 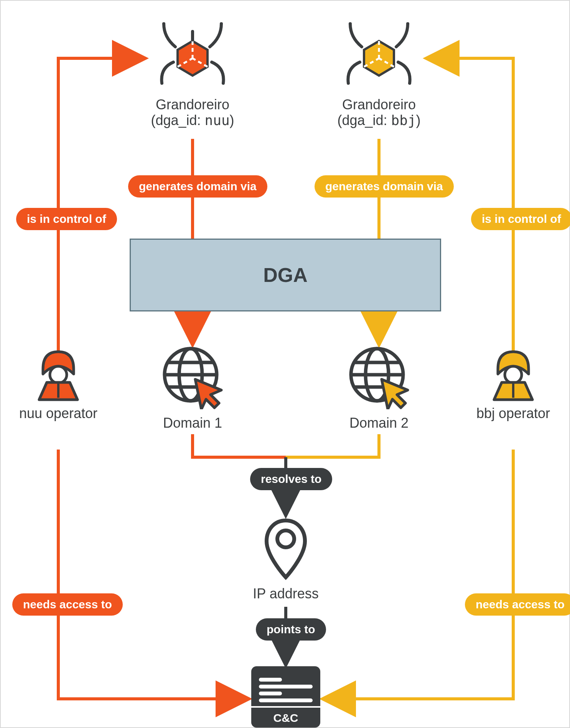 What do you see at coordinates (291, 479) in the screenshot?
I see `edge-resolves: resolves to` at bounding box center [291, 479].